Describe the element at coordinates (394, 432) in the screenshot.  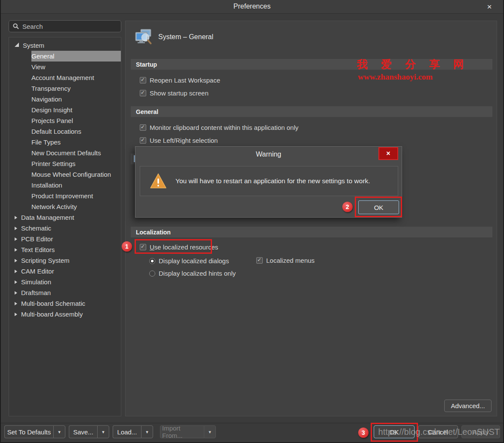
I see `ok-button: OK` at that location.